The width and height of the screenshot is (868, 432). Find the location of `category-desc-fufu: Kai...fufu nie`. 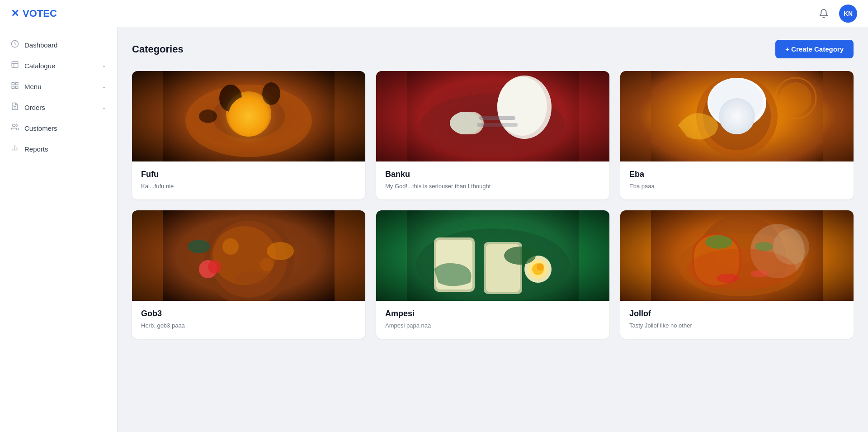

category-desc-fufu: Kai...fufu nie is located at coordinates (249, 186).